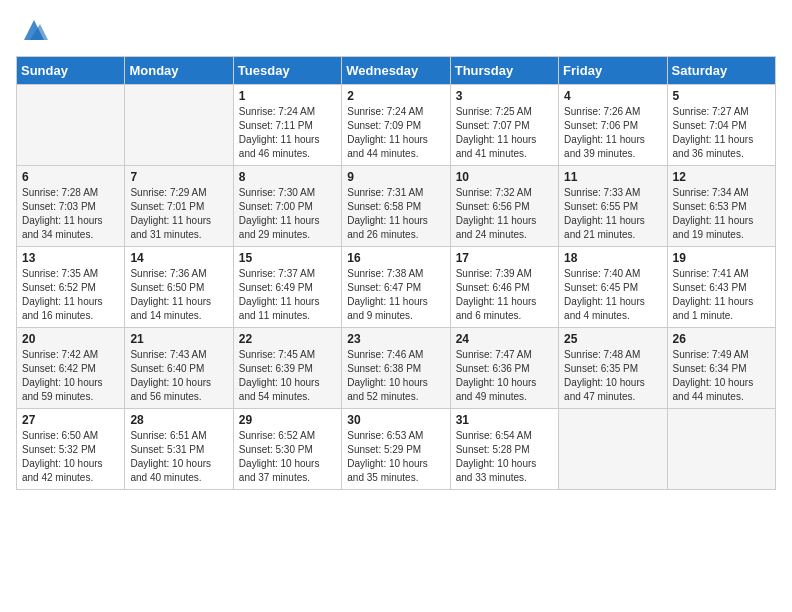 This screenshot has width=792, height=612. Describe the element at coordinates (288, 339) in the screenshot. I see `day-number: 22` at that location.